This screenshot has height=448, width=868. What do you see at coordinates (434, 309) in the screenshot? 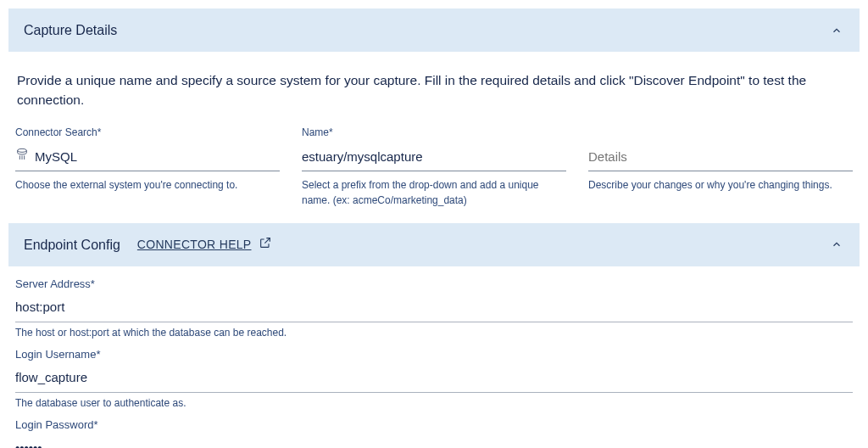
I see `server-address-input` at bounding box center [434, 309].